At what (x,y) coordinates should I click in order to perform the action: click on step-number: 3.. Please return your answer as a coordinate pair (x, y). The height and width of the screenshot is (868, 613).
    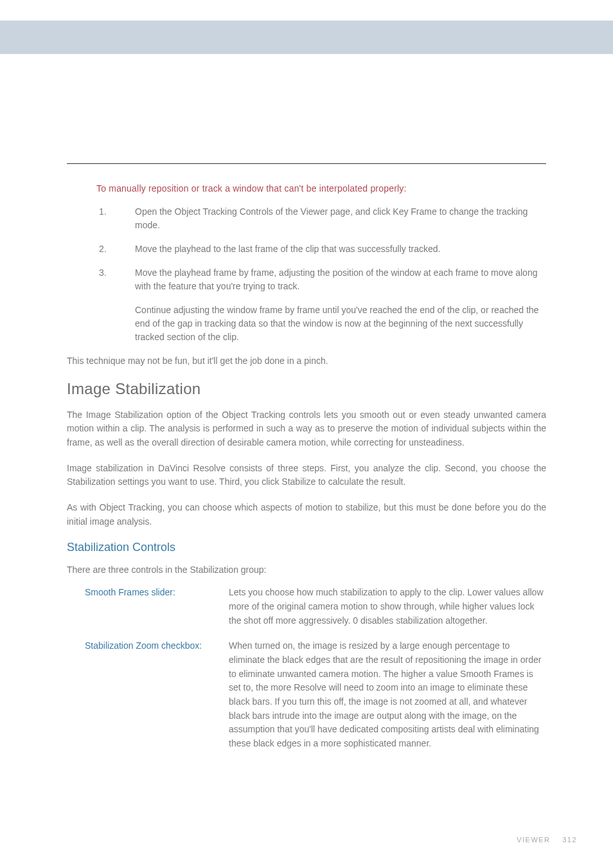
    Looking at the image, I should click on (117, 280).